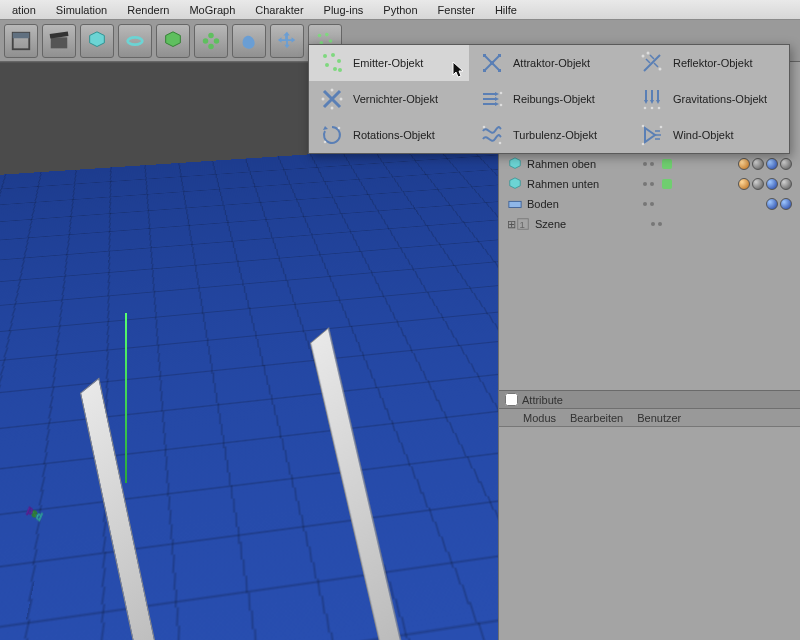  I want to click on tool-taurus-icon, so click(135, 41).